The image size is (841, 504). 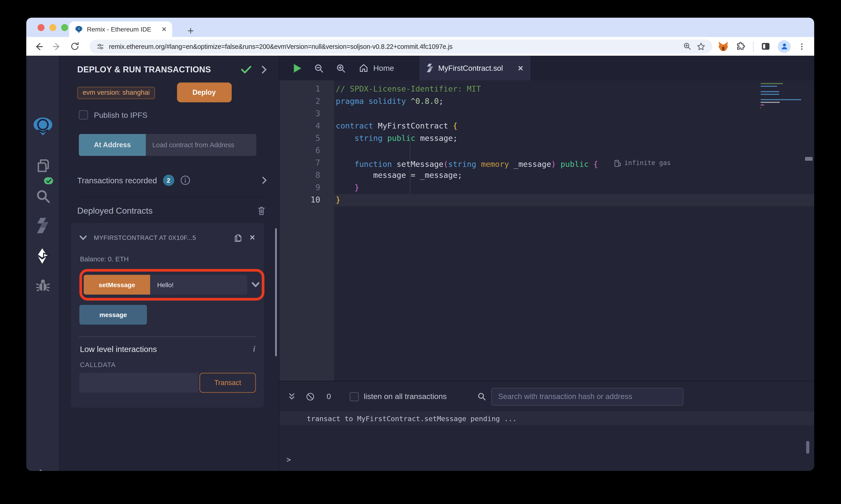 I want to click on zoom-in-icon, so click(x=341, y=68).